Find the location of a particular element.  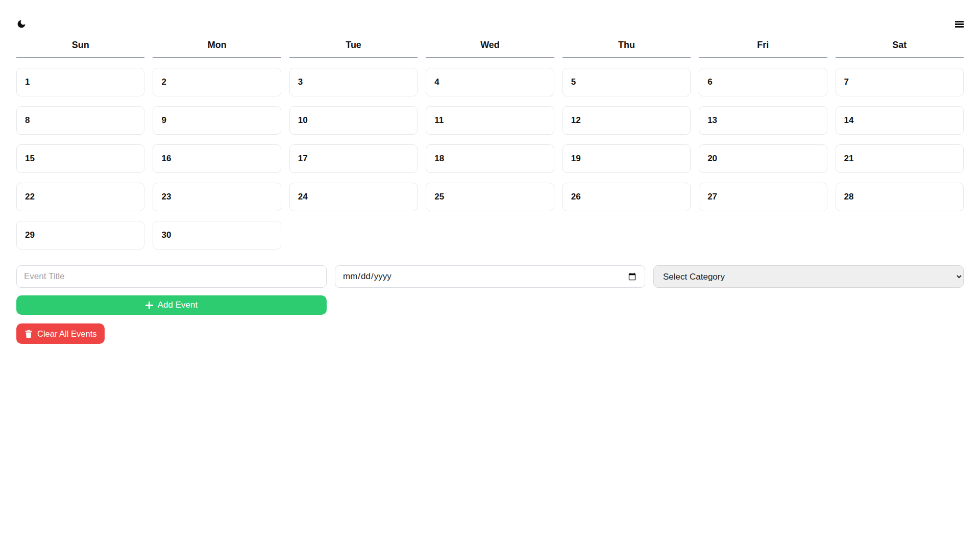

add-event-button: Add Event is located at coordinates (172, 305).